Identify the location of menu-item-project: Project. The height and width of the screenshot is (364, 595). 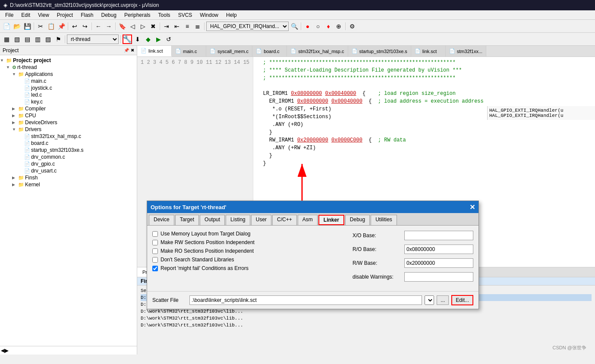
(65, 15).